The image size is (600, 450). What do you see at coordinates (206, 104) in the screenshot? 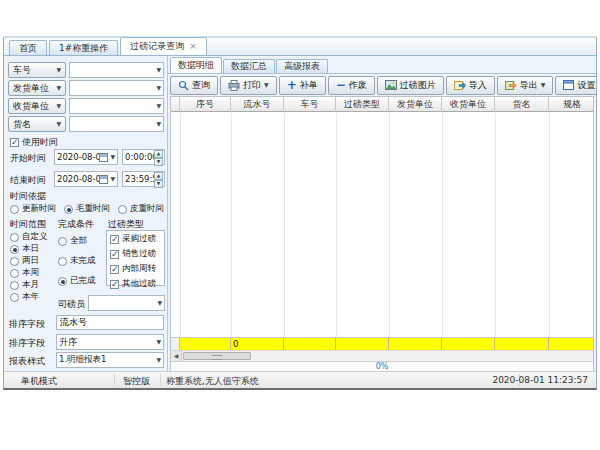
I see `column-header: 序号` at bounding box center [206, 104].